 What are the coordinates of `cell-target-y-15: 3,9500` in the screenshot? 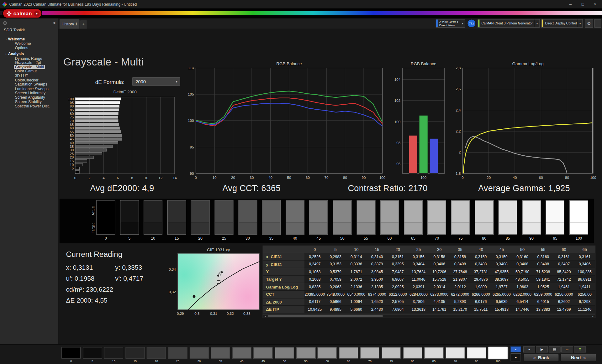 It's located at (377, 279).